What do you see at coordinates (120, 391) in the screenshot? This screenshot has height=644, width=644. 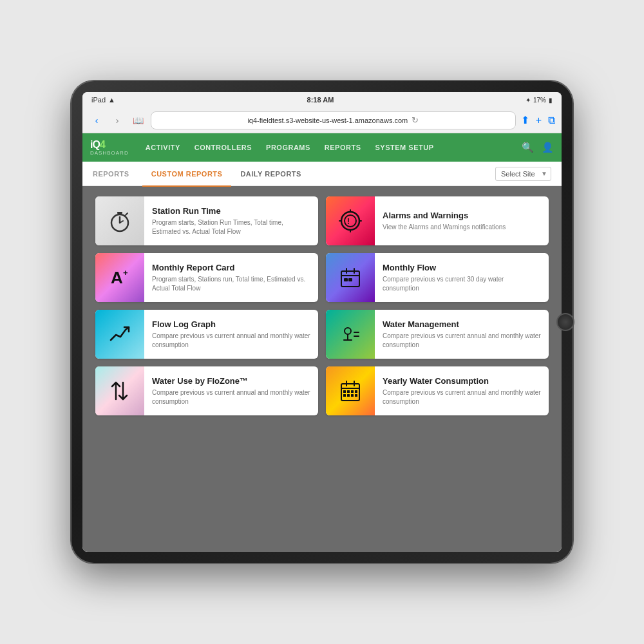 I see `arrows-updown-icon` at bounding box center [120, 391].